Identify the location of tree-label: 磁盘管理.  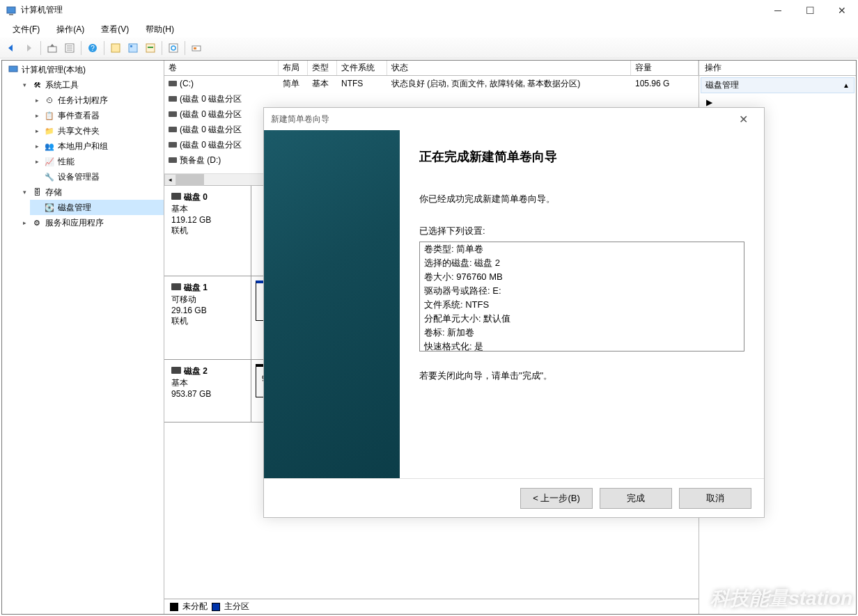
(75, 207).